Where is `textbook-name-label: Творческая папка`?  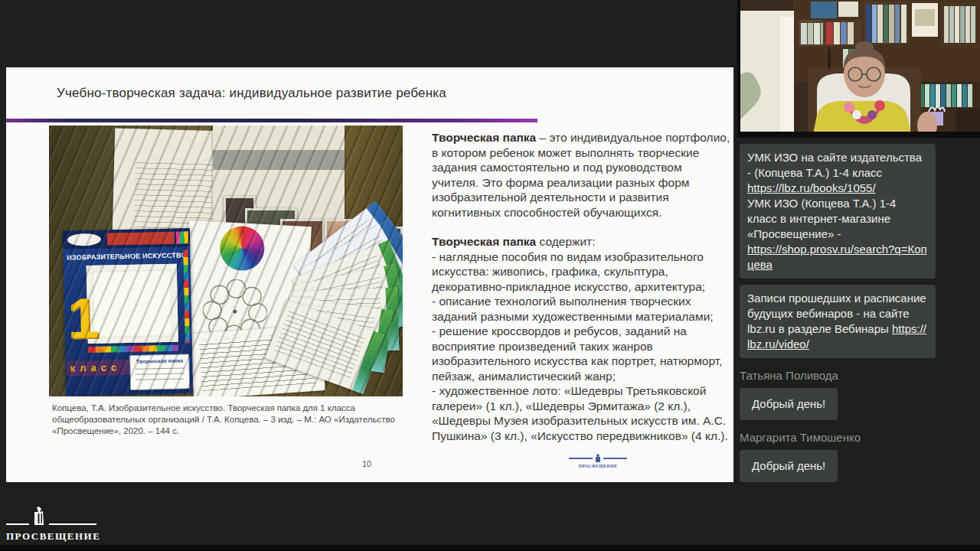 textbook-name-label: Творческая папка is located at coordinates (159, 372).